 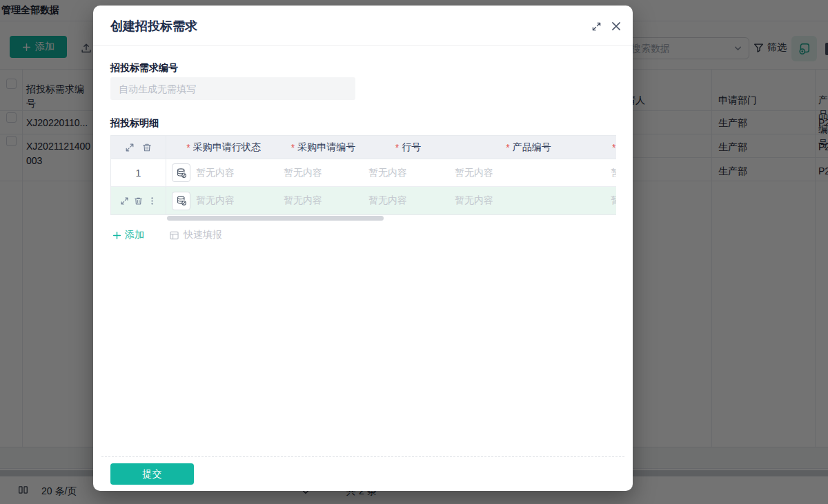 I want to click on dialog-footer-divider, so click(x=363, y=456).